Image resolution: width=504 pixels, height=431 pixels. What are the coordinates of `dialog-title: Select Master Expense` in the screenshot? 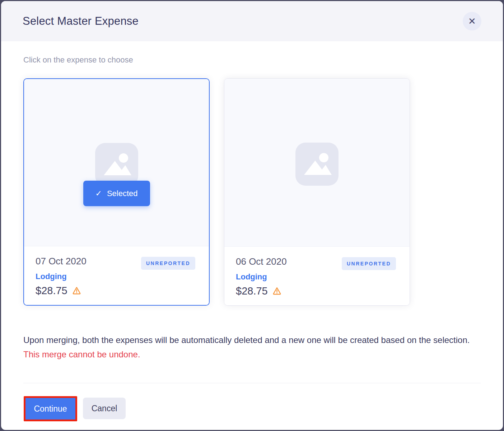 It's located at (80, 21).